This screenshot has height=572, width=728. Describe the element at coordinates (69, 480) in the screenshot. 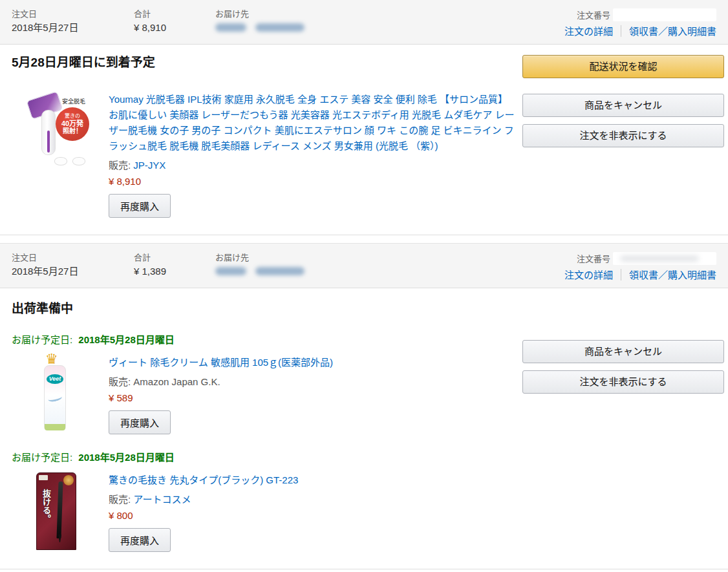

I see `tweezers-sparkle` at that location.